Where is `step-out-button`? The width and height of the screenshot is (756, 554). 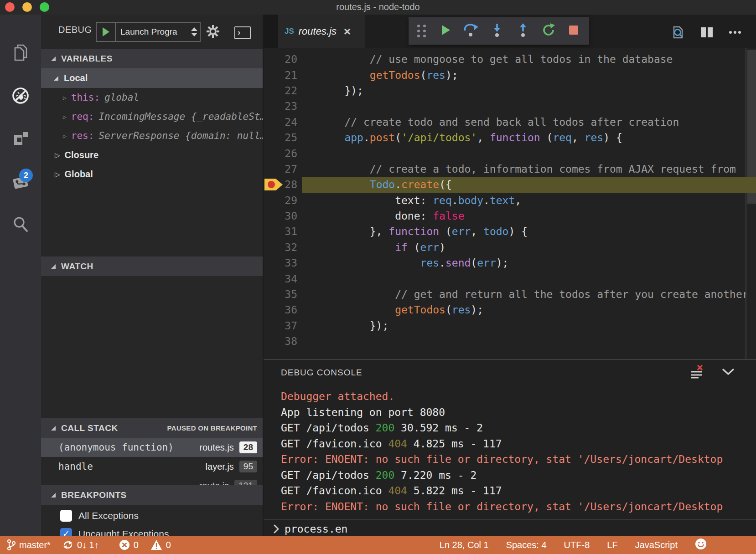
step-out-button is located at coordinates (523, 31).